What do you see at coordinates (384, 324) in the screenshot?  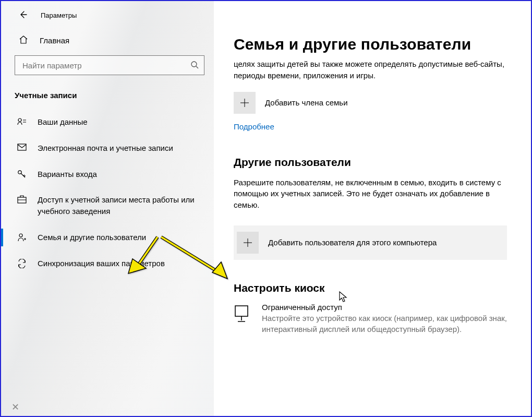 I see `kiosk-desc: Настройте это устройство как киоск (напр…` at bounding box center [384, 324].